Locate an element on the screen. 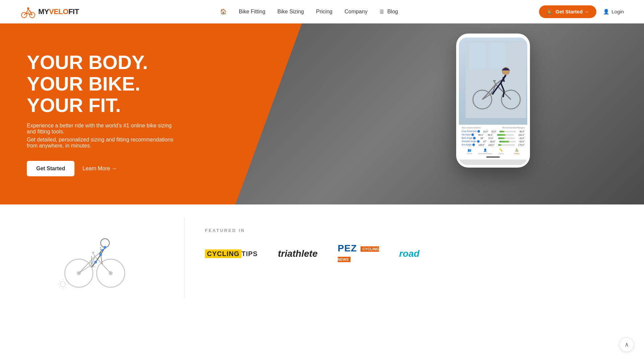 This screenshot has height=362, width=644. navbar: MYVELOFIT 🏠 Bike Fitting Bike Sizing Pri… is located at coordinates (322, 12).